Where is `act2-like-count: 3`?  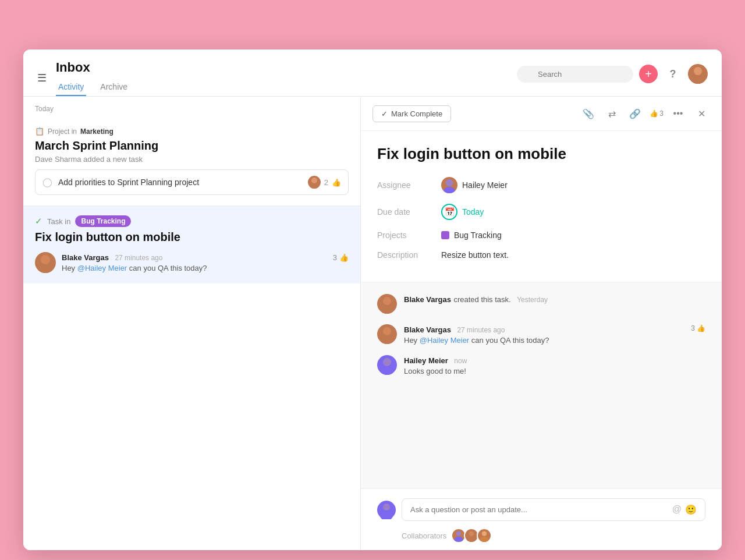
act2-like-count: 3 is located at coordinates (693, 328).